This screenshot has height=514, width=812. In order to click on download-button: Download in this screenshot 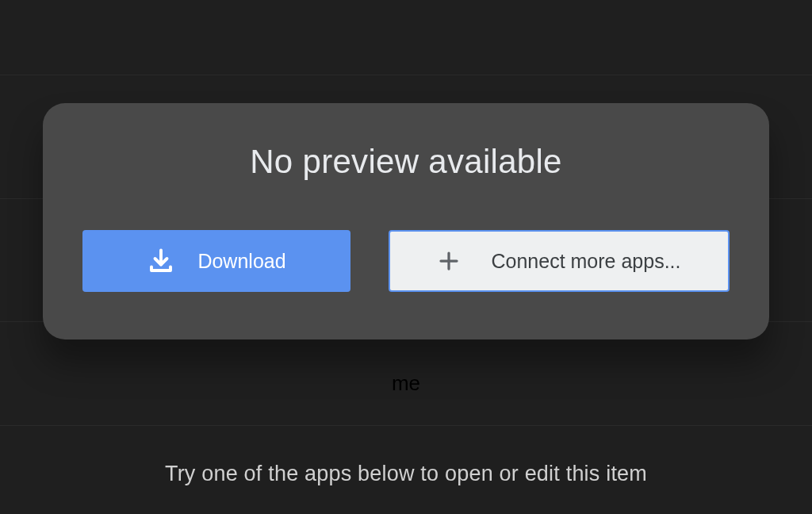, I will do `click(216, 261)`.